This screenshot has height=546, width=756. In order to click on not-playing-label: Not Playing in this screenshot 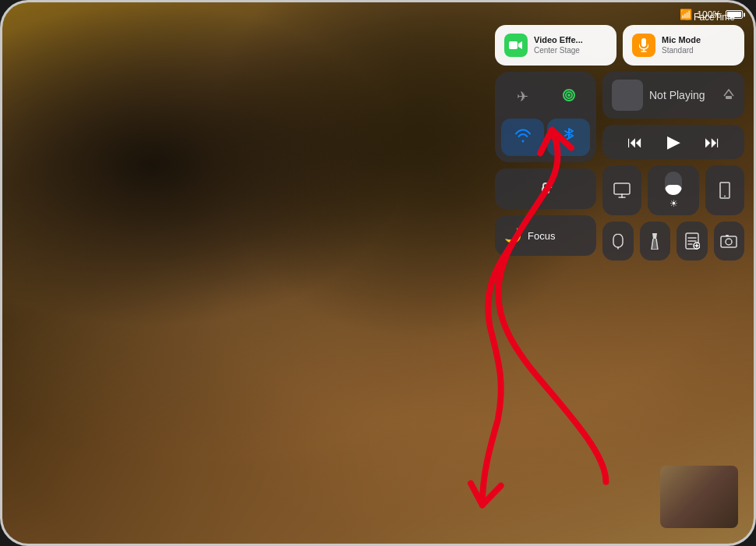, I will do `click(677, 95)`.